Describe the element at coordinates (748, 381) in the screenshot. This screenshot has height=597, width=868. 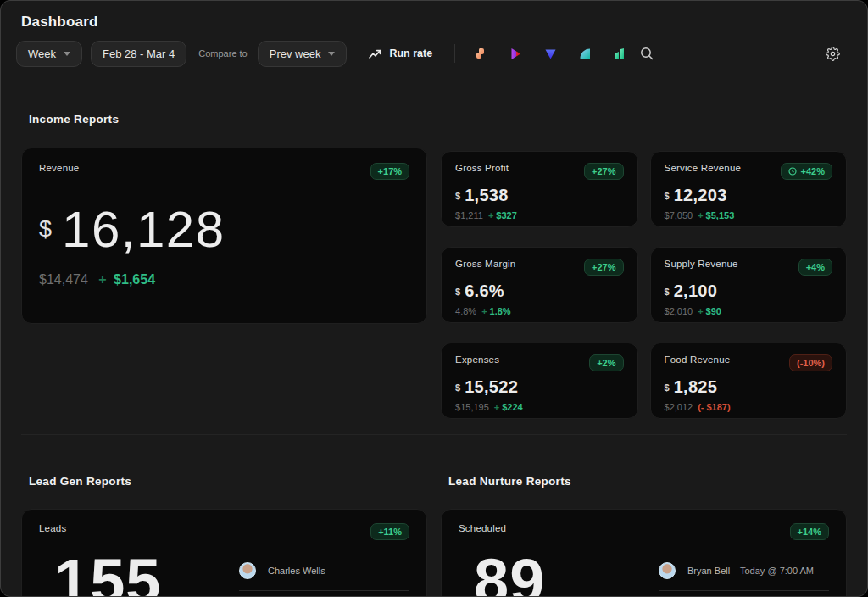
I see `food-revenue-card: Food Revenue (-10%) $1,825 $2,012(-$187)` at that location.